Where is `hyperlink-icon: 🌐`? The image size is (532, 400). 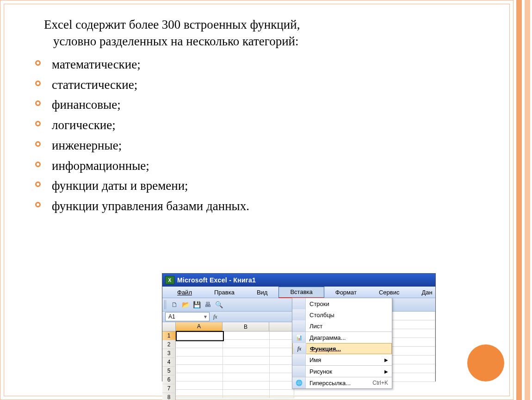
hyperlink-icon: 🌐 is located at coordinates (299, 383).